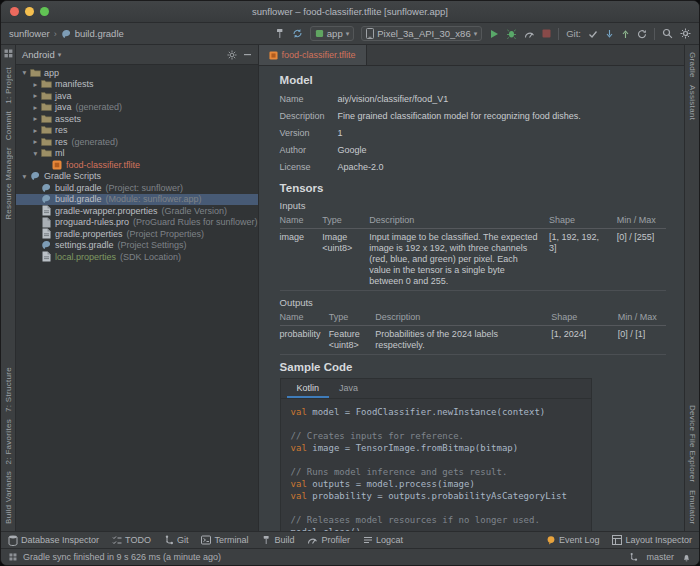  I want to click on project-tree-item-res-generated: ▸res(generated), so click(137, 142).